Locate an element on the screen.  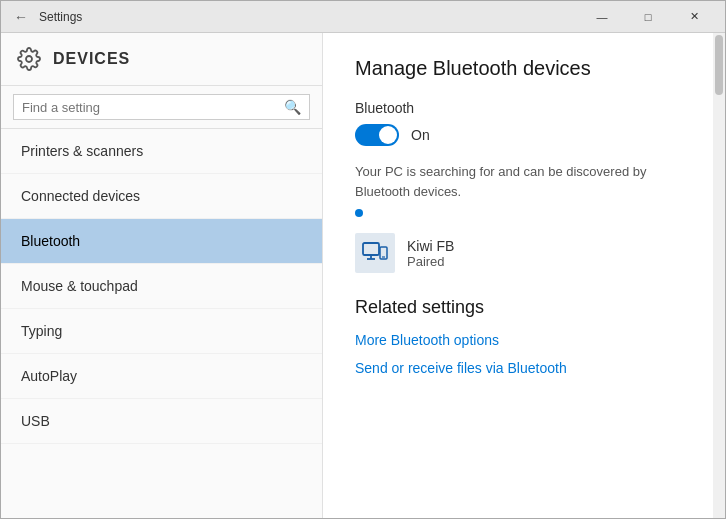
sidebar-title: DEVICES is located at coordinates (92, 59).